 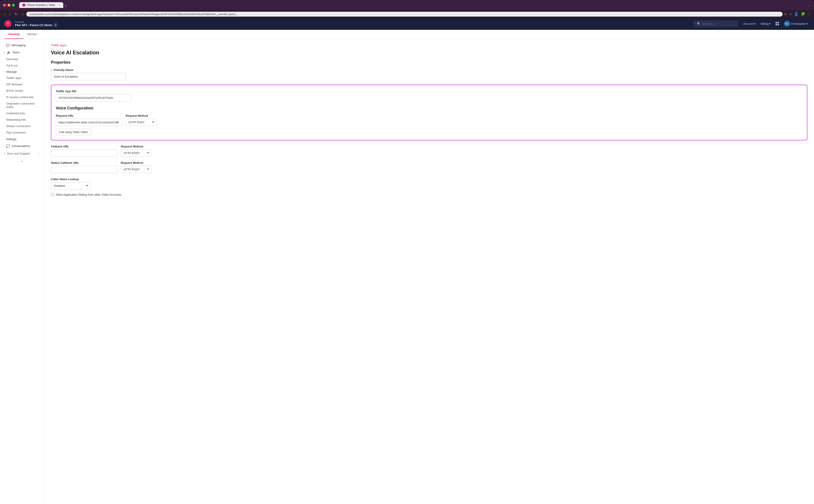 What do you see at coordinates (136, 169) in the screenshot?
I see `status-callback-method-select: HTTP POST HTTP GET` at bounding box center [136, 169].